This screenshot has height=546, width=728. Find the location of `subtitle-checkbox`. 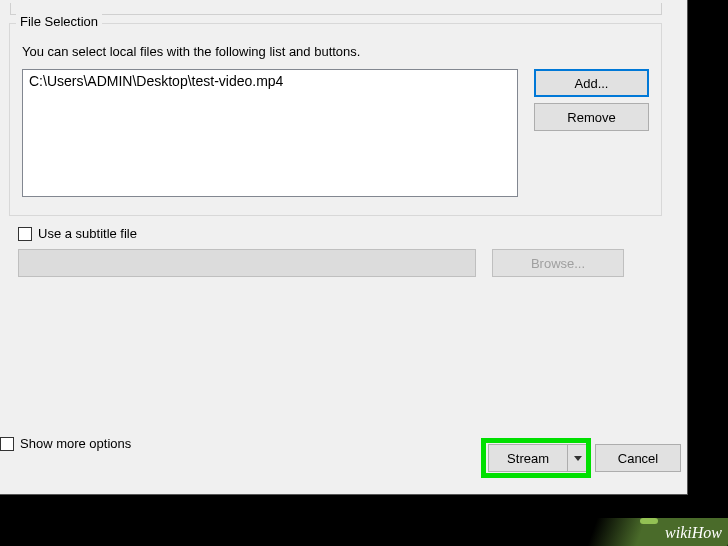

subtitle-checkbox is located at coordinates (25, 234).